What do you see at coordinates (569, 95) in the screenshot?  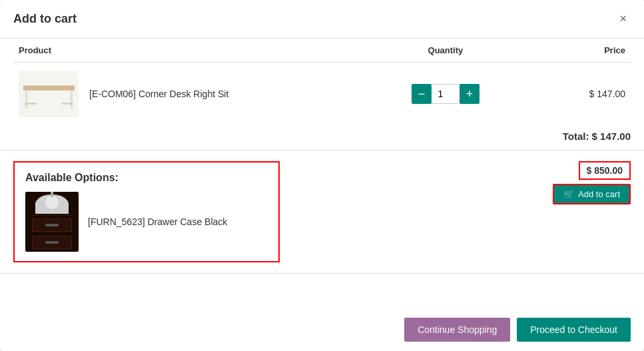 I see `price-cell: $ 147.00` at bounding box center [569, 95].